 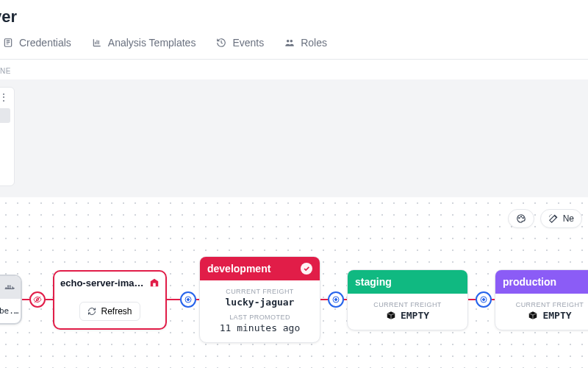 What do you see at coordinates (553, 219) in the screenshot?
I see `wand-icon` at bounding box center [553, 219].